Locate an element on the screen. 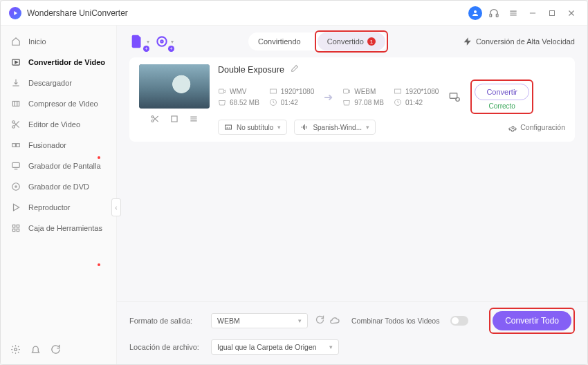 The image size is (588, 365). sidebar-item-editor: Editor de Video is located at coordinates (58, 124).